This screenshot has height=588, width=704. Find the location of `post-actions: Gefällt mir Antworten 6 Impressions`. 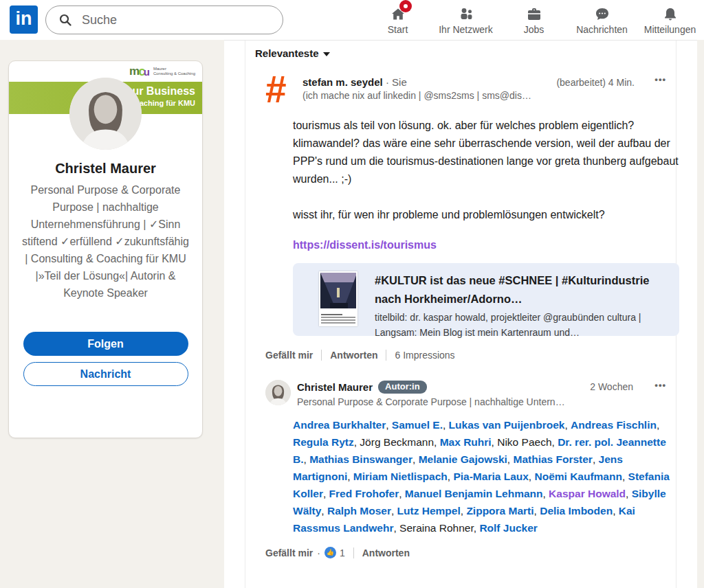

post-actions: Gefällt mir Antworten 6 Impressions is located at coordinates (470, 355).